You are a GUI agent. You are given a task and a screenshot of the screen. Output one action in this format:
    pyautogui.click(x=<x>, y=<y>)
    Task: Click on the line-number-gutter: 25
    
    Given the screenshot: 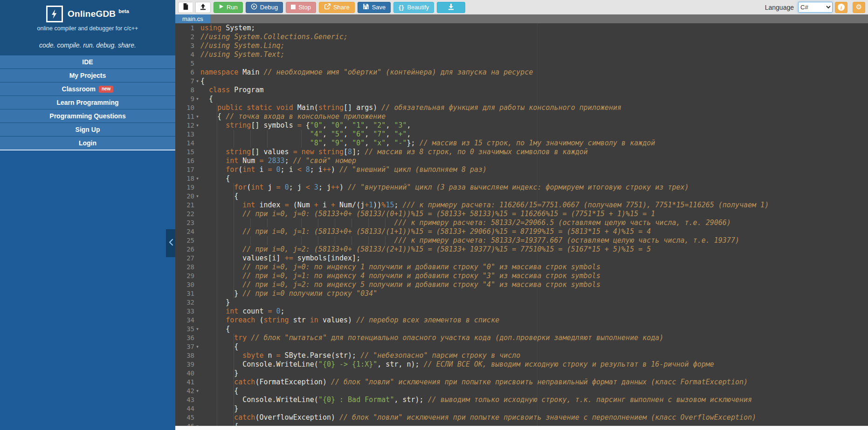 What is the action you would take?
    pyautogui.click(x=188, y=240)
    